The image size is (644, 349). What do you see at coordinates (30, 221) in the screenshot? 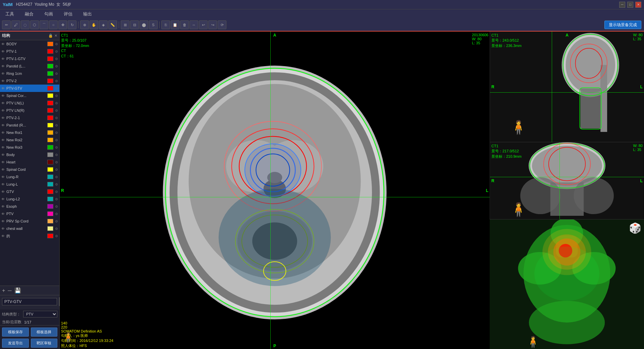
I see `structure-list-item: 👁 PRV Sp Cord ⚙` at bounding box center [30, 221].